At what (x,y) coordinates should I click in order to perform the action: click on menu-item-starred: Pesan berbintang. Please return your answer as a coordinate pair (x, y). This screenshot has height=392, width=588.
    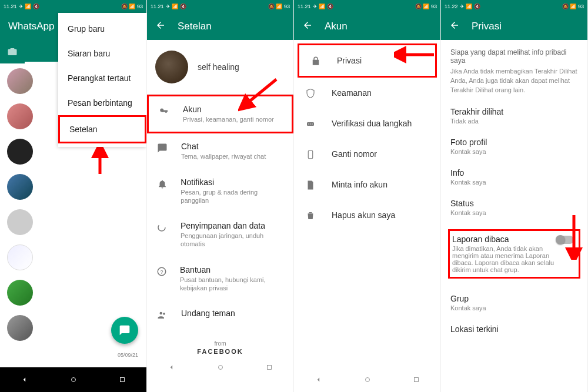
    Looking at the image, I should click on (102, 103).